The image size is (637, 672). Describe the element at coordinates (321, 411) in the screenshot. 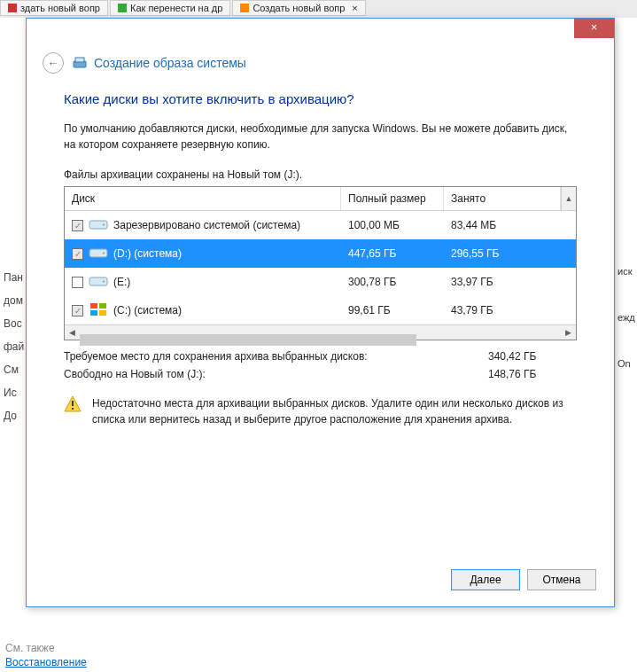

I see `warning-block: Недостаточно места для архивации выбранн…` at that location.